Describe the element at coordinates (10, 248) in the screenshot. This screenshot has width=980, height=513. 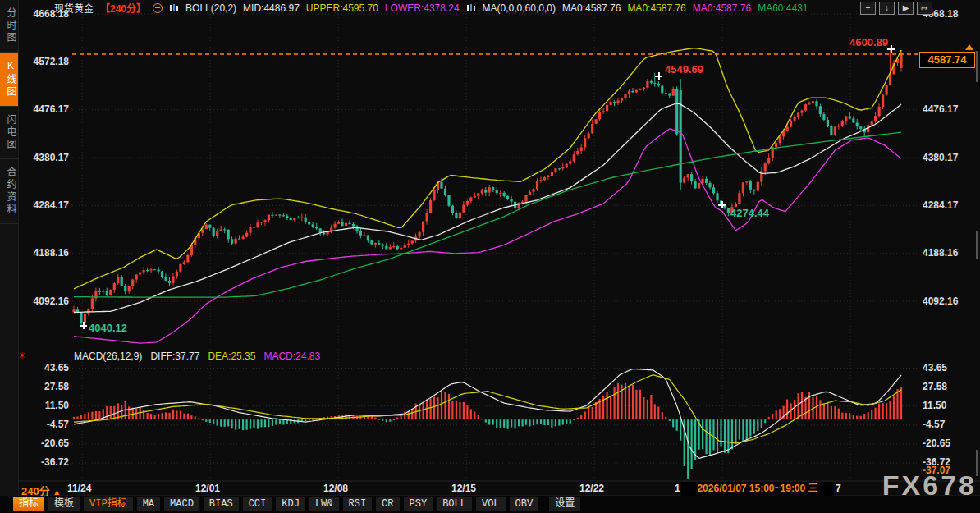
I see `sidebar: 分时图 K线图 闪电图 合约资料` at that location.